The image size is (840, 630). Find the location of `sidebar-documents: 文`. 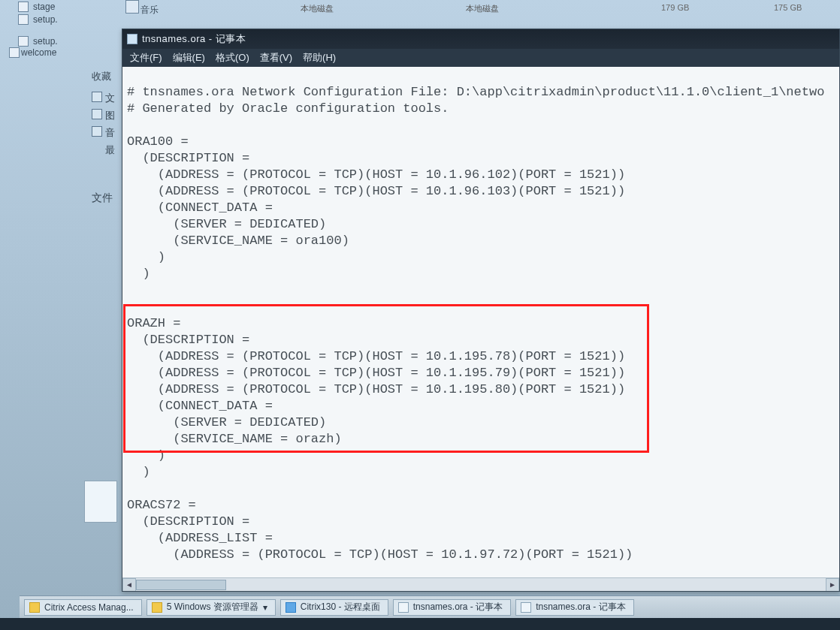

sidebar-documents: 文 is located at coordinates (110, 98).